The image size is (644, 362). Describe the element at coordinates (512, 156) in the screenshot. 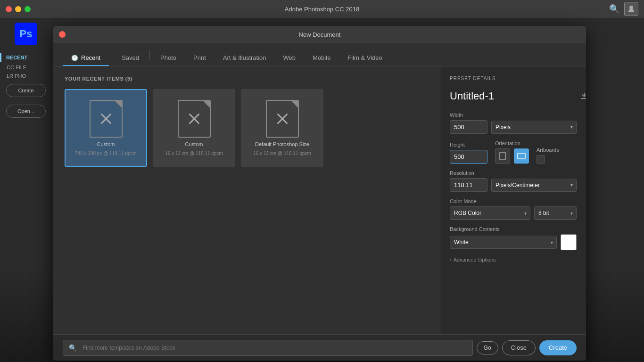

I see `orientation-row` at that location.